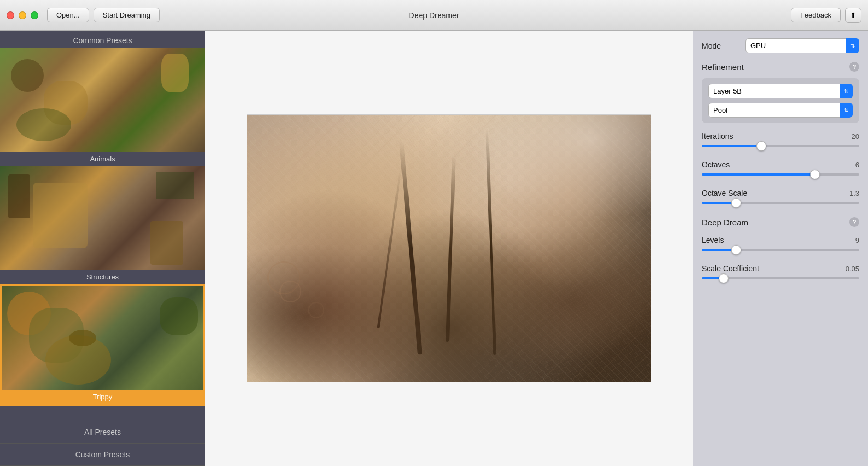 This screenshot has height=466, width=868. What do you see at coordinates (780, 174) in the screenshot?
I see `octaves-track` at bounding box center [780, 174].